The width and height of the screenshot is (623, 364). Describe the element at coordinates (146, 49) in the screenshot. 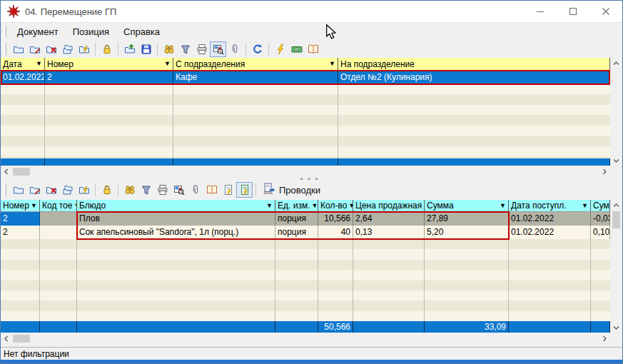

I see `save-icon` at that location.